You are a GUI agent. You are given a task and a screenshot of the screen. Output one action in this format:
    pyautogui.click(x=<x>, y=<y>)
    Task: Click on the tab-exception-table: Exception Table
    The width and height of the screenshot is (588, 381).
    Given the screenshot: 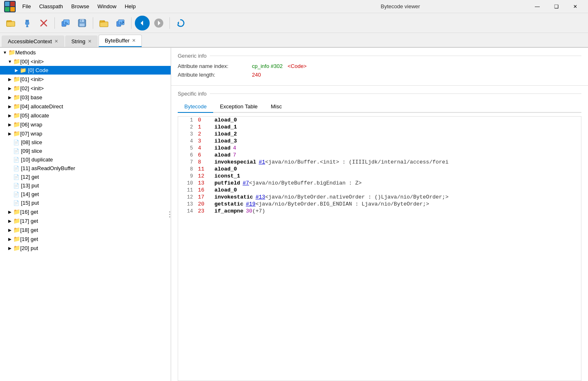 What is the action you would take?
    pyautogui.click(x=239, y=107)
    